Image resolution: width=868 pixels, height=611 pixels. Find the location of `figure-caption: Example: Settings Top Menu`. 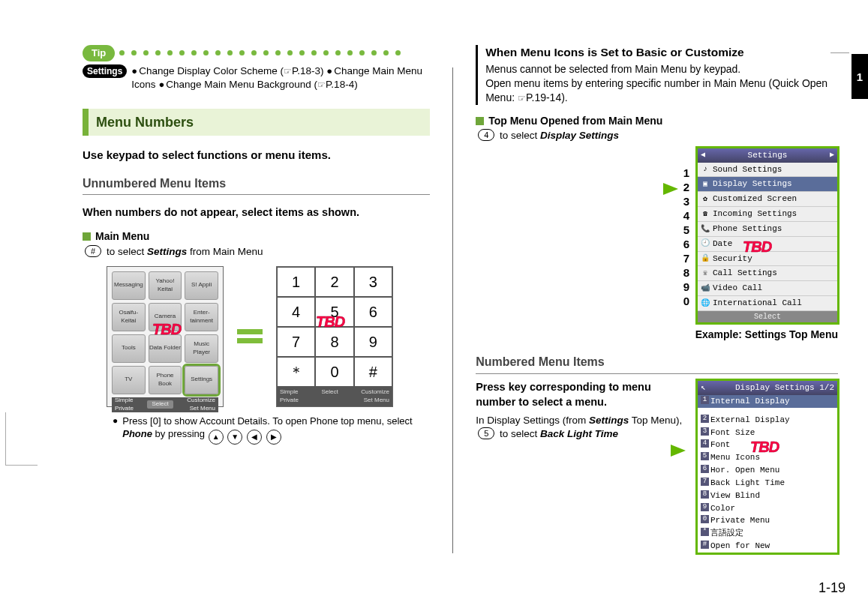

figure-caption: Example: Settings Top Menu is located at coordinates (657, 334).